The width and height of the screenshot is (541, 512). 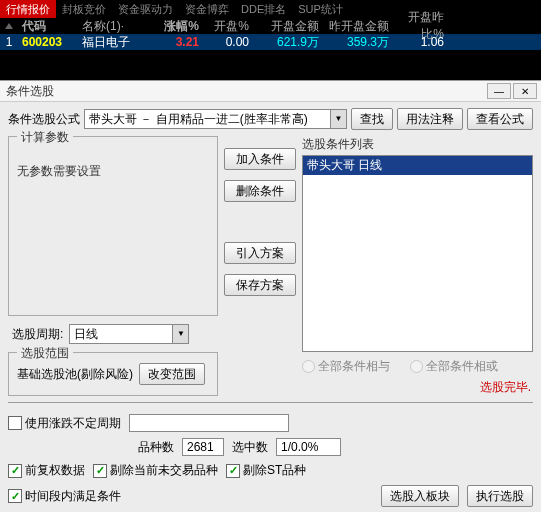 I want to click on import-plan-button: 引入方案, so click(x=260, y=253).